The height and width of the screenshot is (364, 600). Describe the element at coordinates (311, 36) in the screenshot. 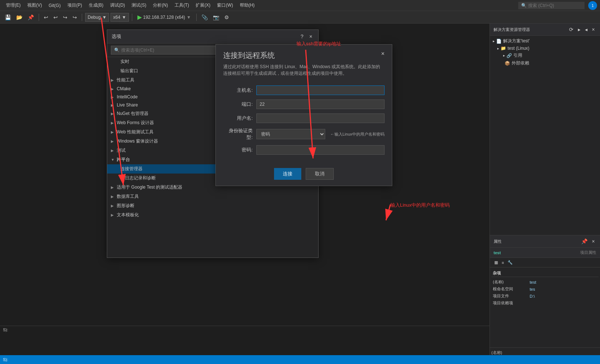

I see `options-close-btn: ×` at that location.